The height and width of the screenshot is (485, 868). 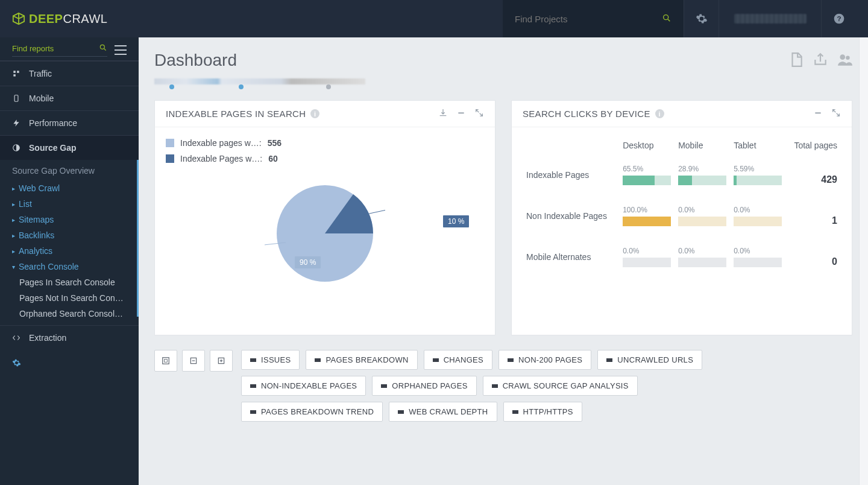 I want to click on bar-cell: 5.59%, so click(x=758, y=182).